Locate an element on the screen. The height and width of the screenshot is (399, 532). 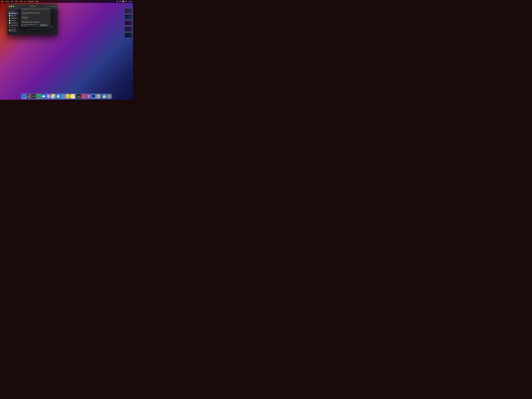
desktop: 🍎 Finder File Edit View Go Window Help 🔊… is located at coordinates (66, 50).